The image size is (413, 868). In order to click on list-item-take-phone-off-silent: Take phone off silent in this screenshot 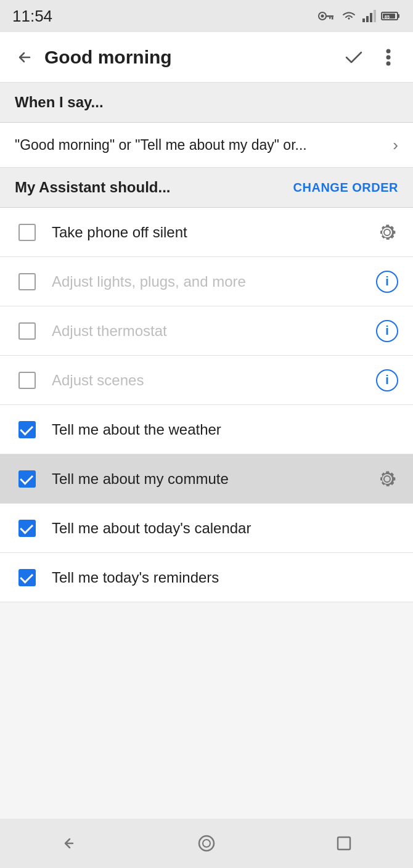, I will do `click(206, 232)`.